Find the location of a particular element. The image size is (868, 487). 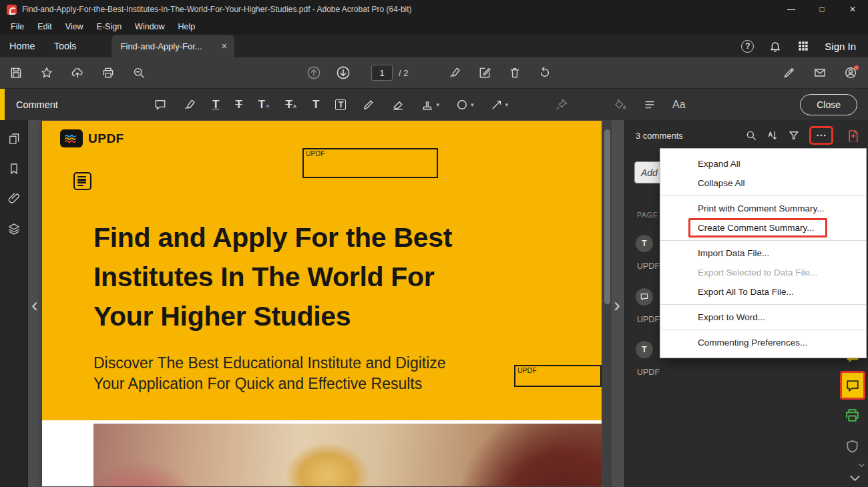

zoom-out-icon is located at coordinates (139, 73).